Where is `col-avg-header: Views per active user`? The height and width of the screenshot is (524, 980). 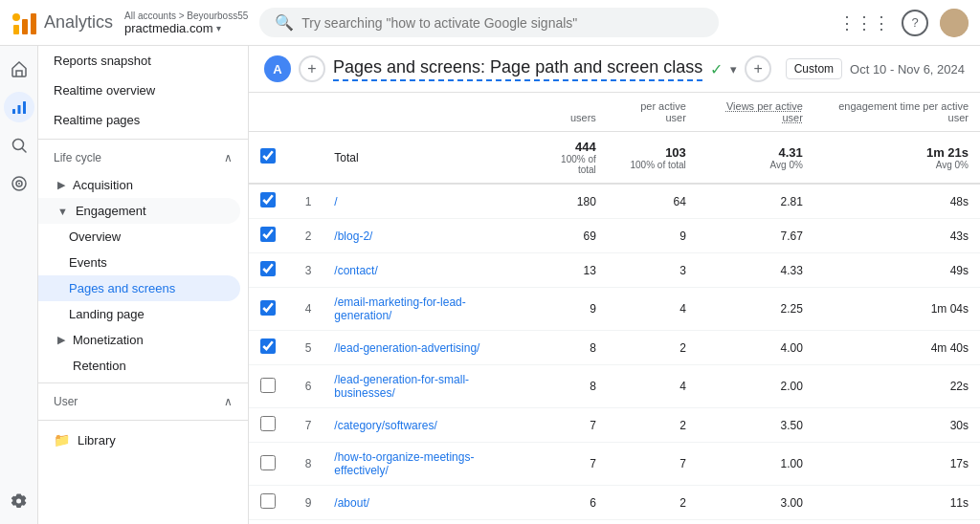 col-avg-header: Views per active user is located at coordinates (756, 113).